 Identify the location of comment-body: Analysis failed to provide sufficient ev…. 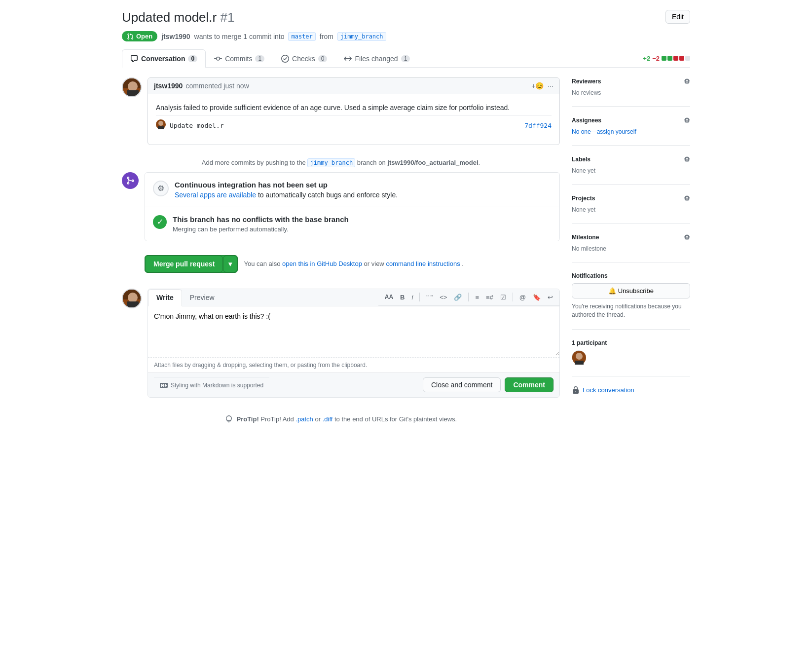
(354, 119).